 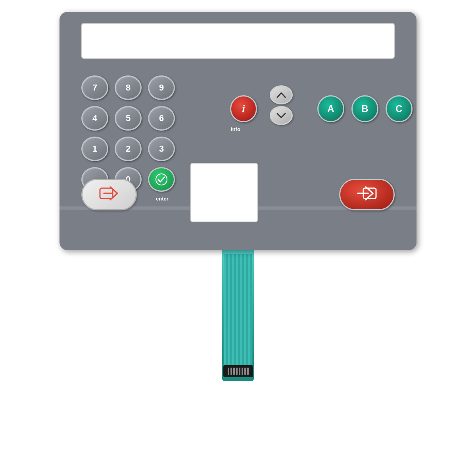 I want to click on nav-up-button, so click(x=281, y=95).